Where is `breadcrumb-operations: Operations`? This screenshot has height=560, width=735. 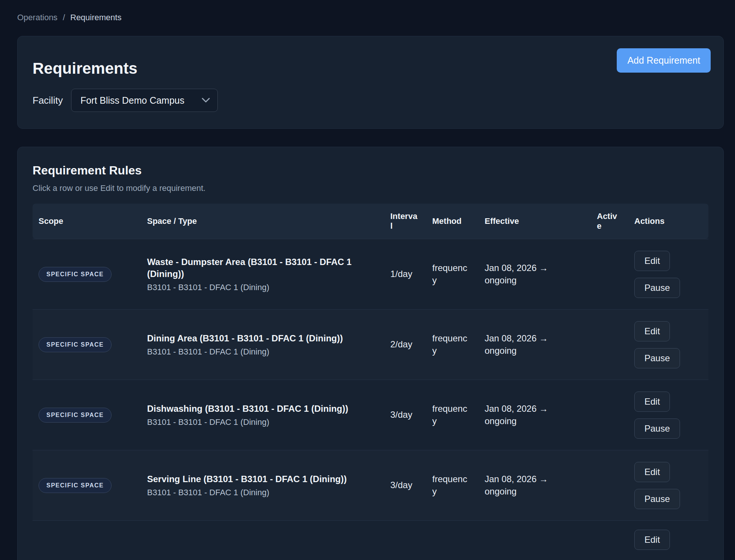
breadcrumb-operations: Operations is located at coordinates (37, 18).